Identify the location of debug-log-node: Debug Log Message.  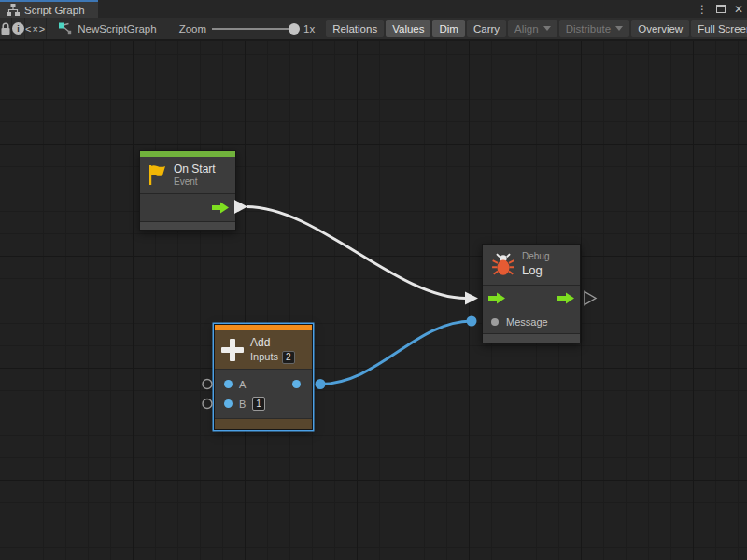
(531, 293).